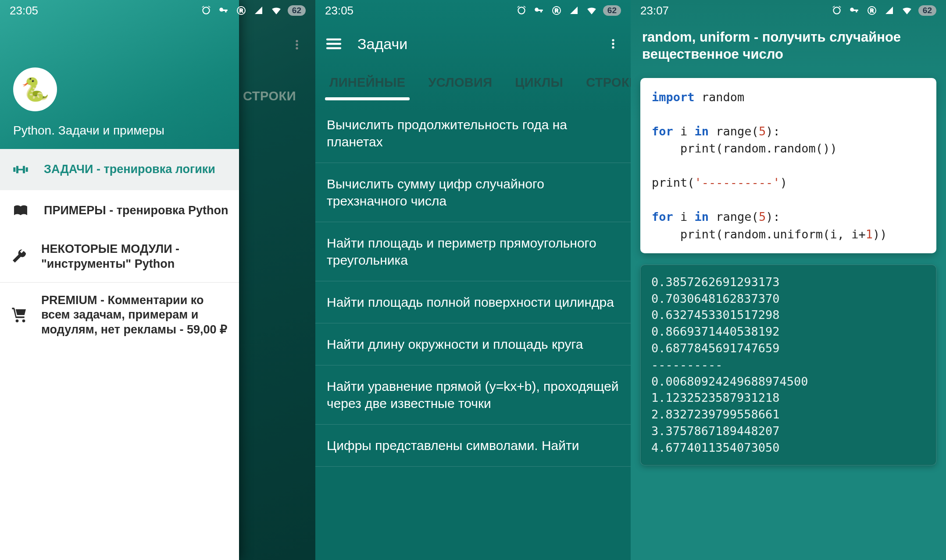 The image size is (946, 560). I want to click on book-icon, so click(21, 211).